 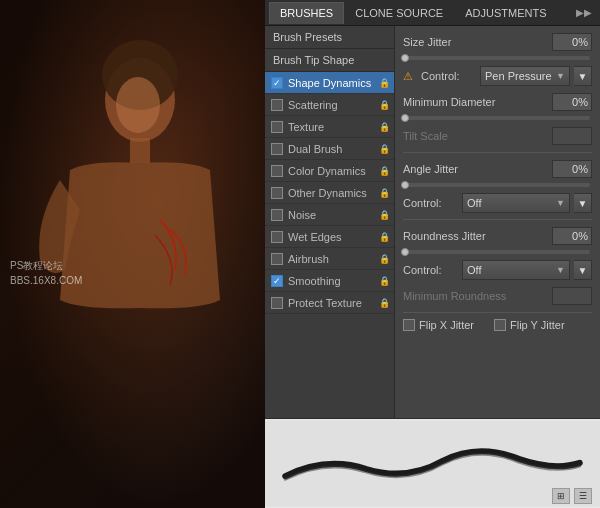 I want to click on other-dynamics-label: Other Dynamics, so click(x=328, y=193).